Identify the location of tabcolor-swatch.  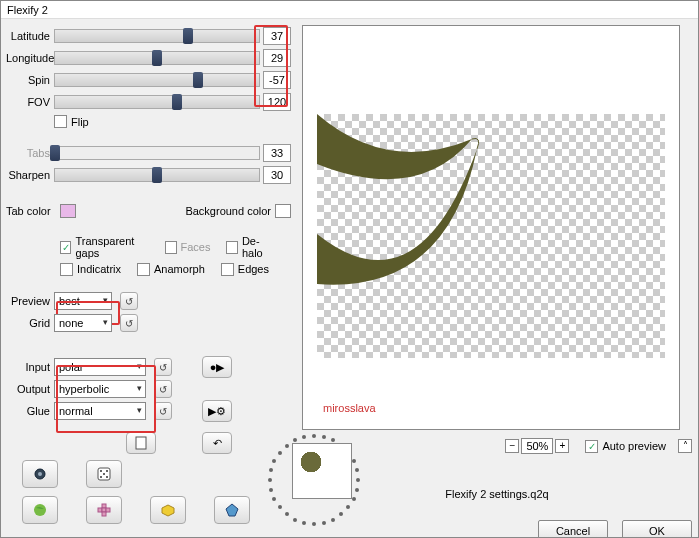
(68, 211).